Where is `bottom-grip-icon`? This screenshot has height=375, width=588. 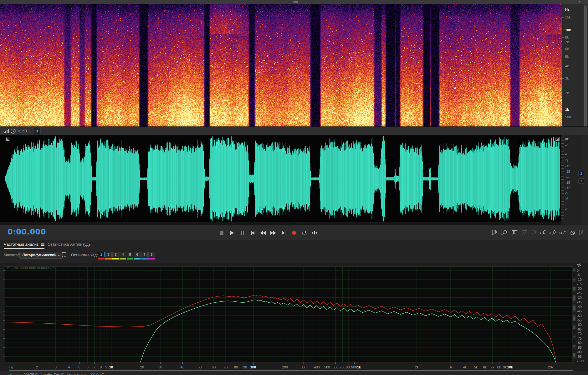
bottom-grip-icon is located at coordinates (295, 223).